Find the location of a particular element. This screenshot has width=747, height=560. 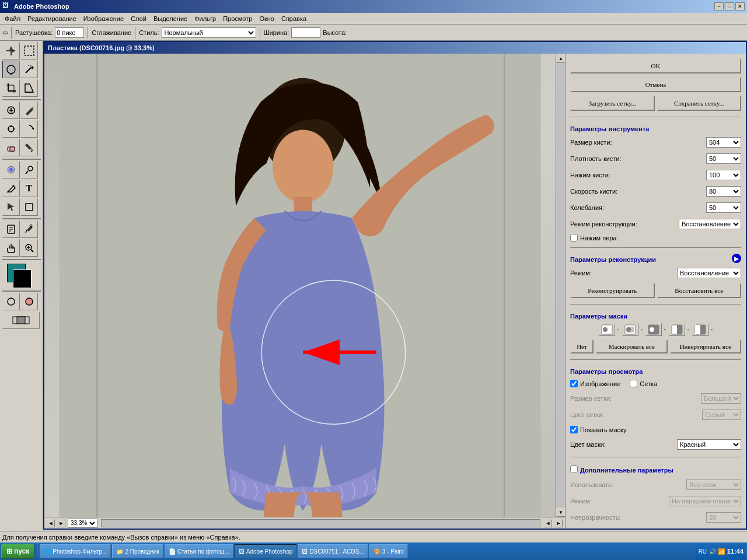

fill-tool is located at coordinates (29, 148).